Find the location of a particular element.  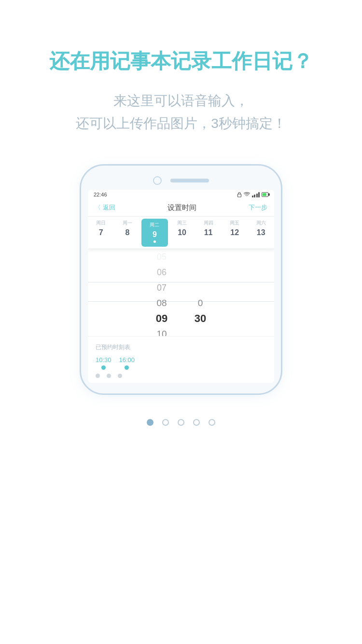

hero-title: 还在用记事本记录工作日记？ is located at coordinates (181, 62).